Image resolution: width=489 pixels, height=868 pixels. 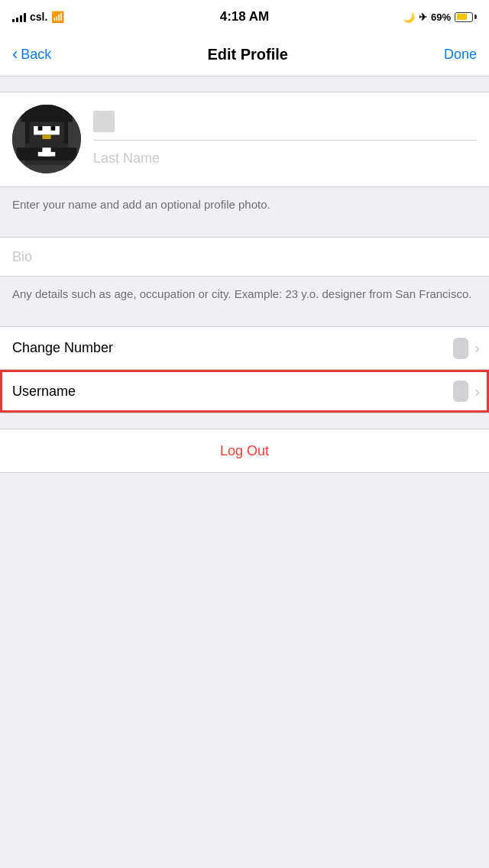 I want to click on moon-icon: 🌙, so click(x=409, y=17).